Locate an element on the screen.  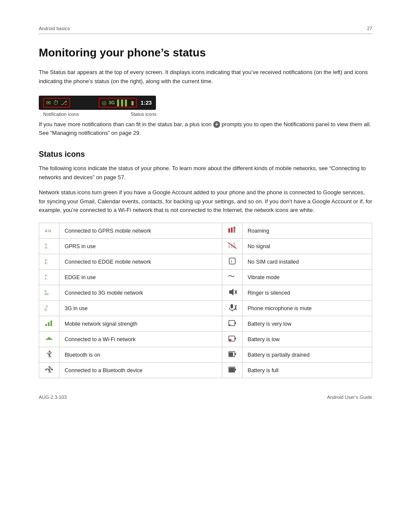
ringer-silenced-icon is located at coordinates (232, 292).